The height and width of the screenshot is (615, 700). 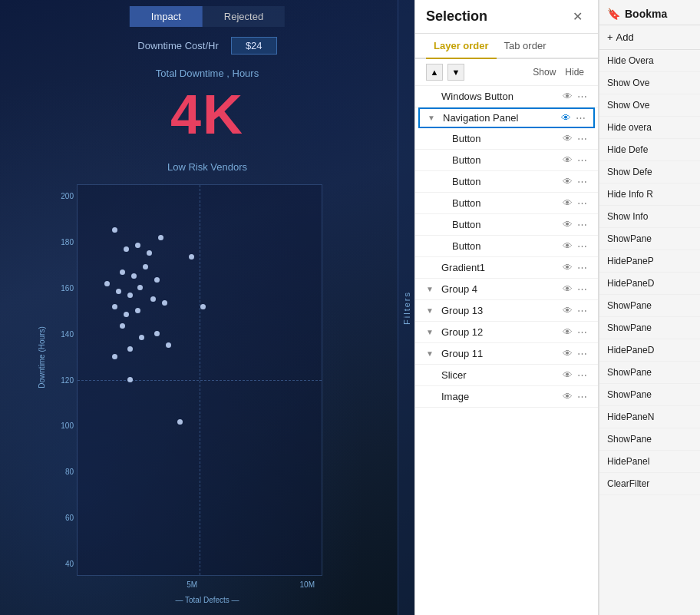 I want to click on layer-item: Windows Button 👁 ⋯, so click(x=507, y=97).